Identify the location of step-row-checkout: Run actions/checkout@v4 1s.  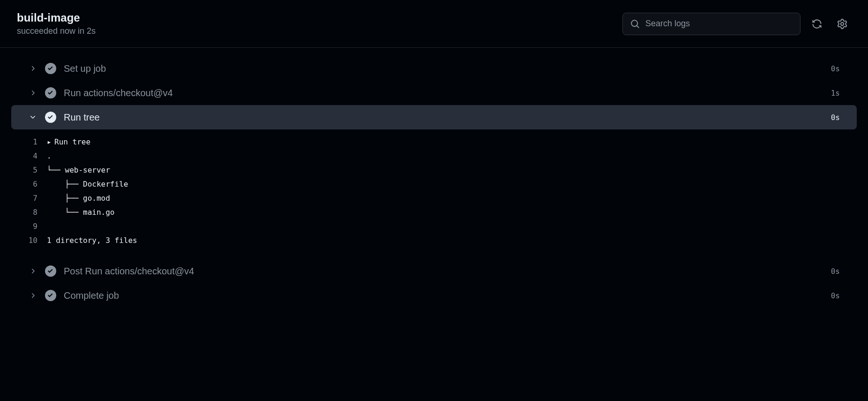
(434, 93).